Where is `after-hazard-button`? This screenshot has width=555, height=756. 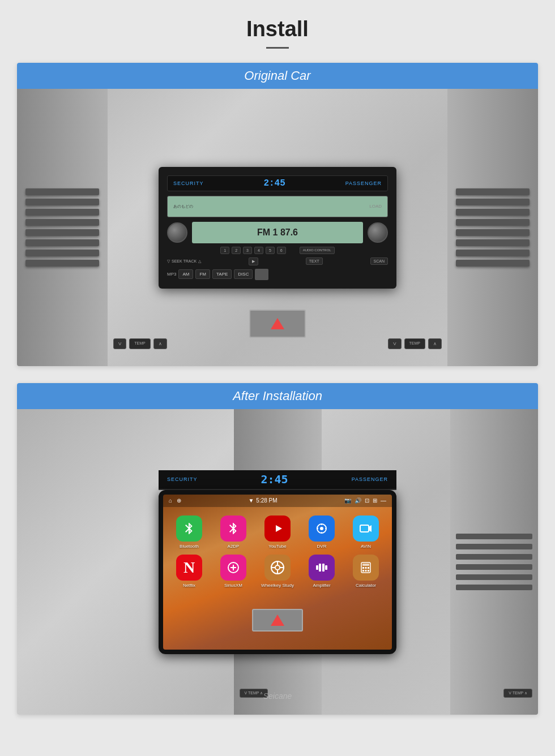
after-hazard-button is located at coordinates (278, 620).